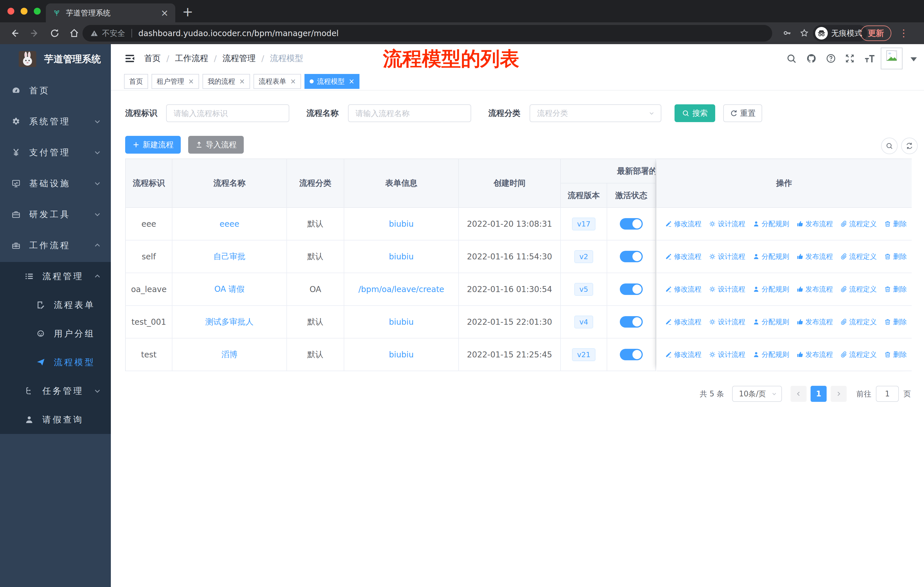 This screenshot has width=924, height=587. What do you see at coordinates (175, 81) in the screenshot?
I see `tag-租户管理: 租户管理×` at bounding box center [175, 81].